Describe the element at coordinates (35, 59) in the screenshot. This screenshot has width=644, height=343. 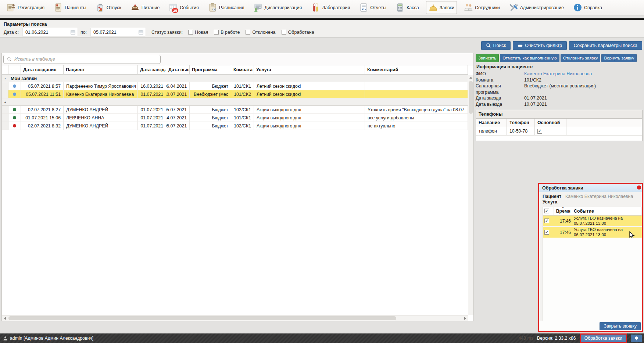
I see `table-search-placeholder: Искать в таблице` at that location.